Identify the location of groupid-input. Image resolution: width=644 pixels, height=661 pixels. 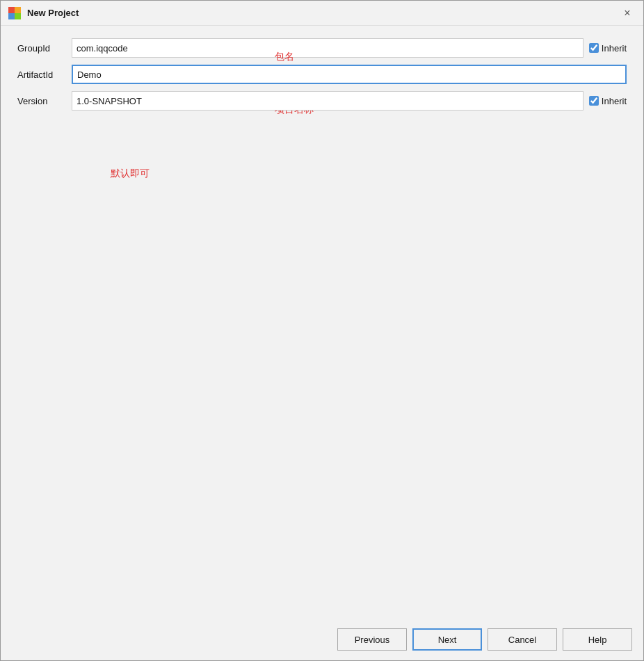
(328, 48).